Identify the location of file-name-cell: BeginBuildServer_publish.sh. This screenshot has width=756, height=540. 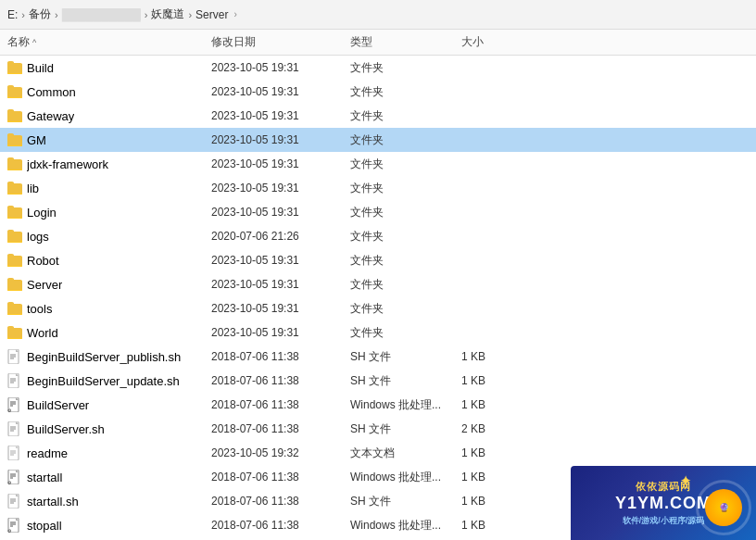
(109, 357).